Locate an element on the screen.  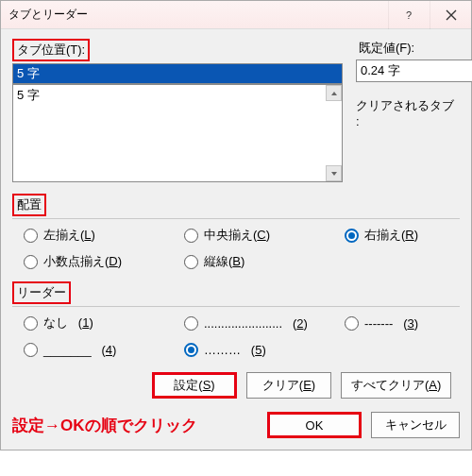
align-radio-right: 右揃え(R) is located at coordinates (402, 235).